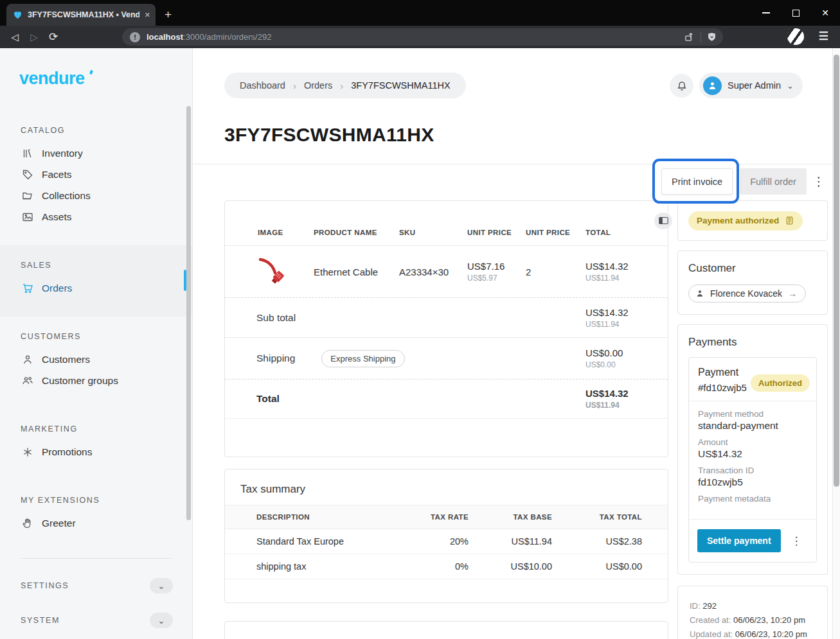  I want to click on shipping-label: Shipping, so click(276, 358).